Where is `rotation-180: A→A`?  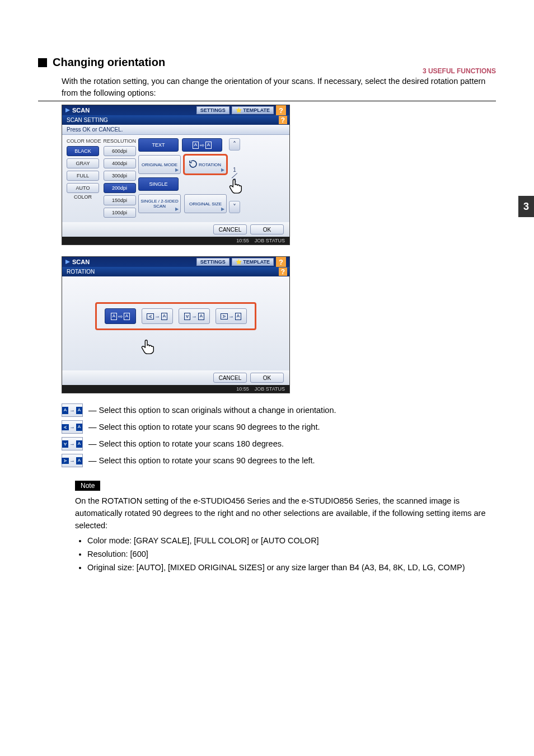
rotation-180: A→A is located at coordinates (194, 316).